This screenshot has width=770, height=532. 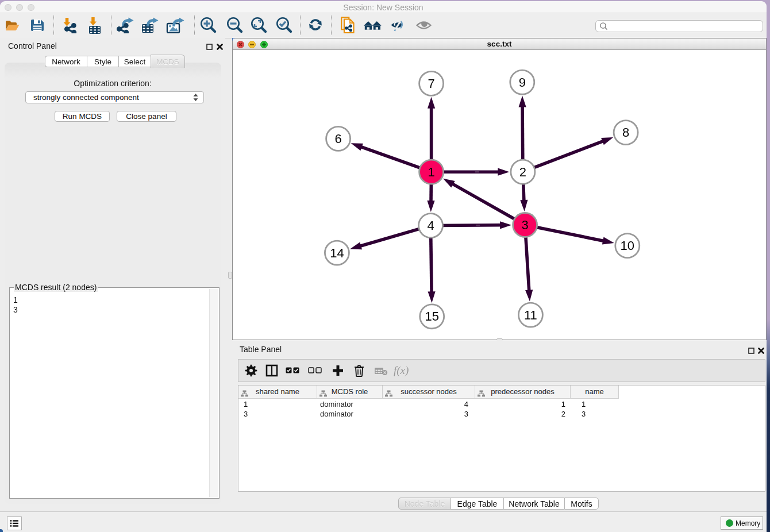 I want to click on svg-text: 8, so click(x=626, y=132).